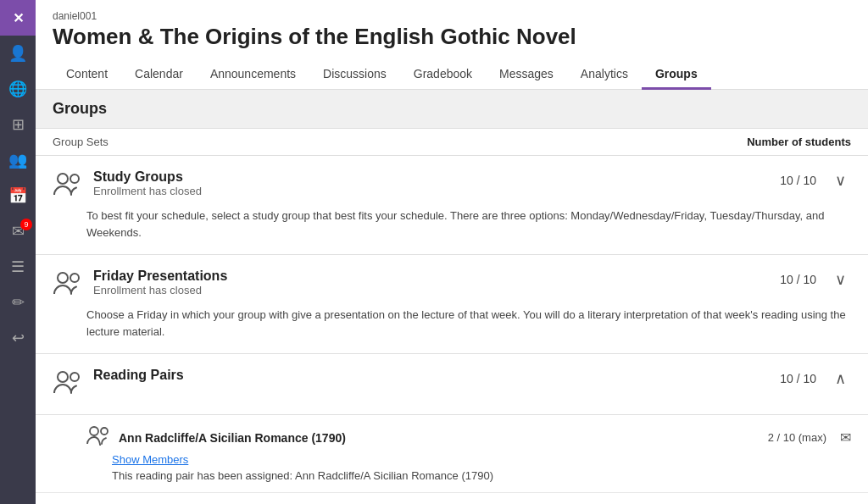  I want to click on edit-icon: ✏, so click(19, 302).